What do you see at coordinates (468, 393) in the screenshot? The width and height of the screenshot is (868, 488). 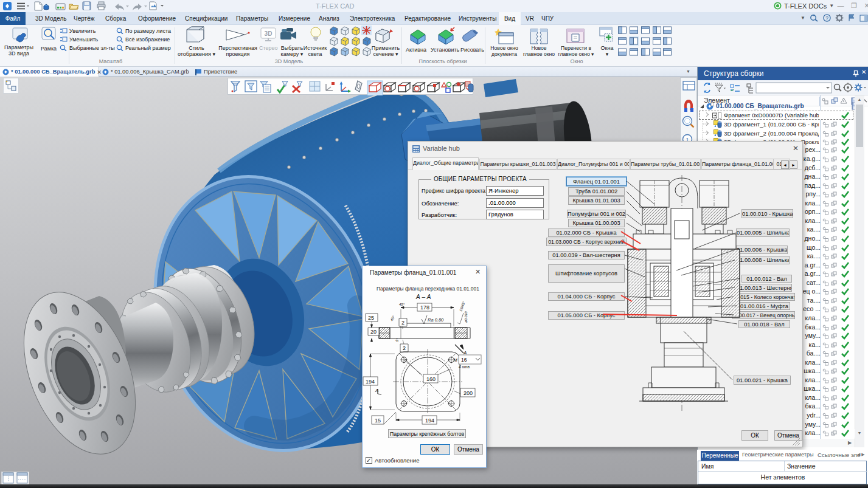 I see `svg-text: 200` at bounding box center [468, 393].